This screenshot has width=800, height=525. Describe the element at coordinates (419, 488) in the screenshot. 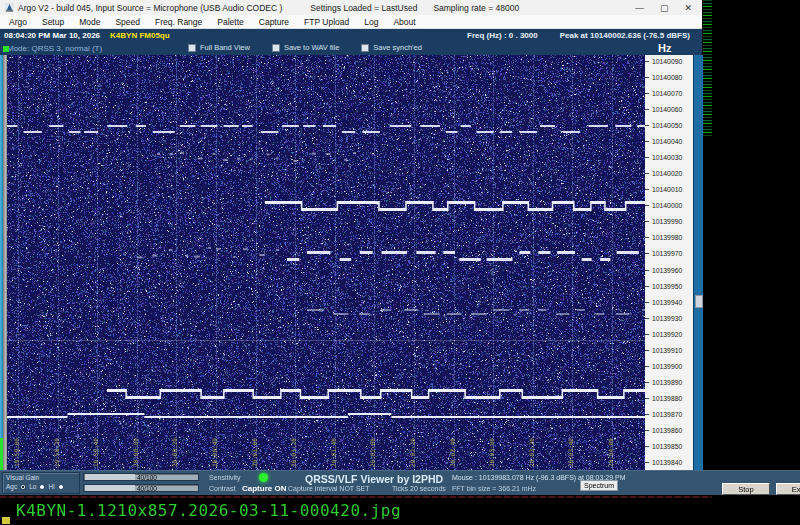

I see `ticks-label: Ticks 20 seconds` at that location.